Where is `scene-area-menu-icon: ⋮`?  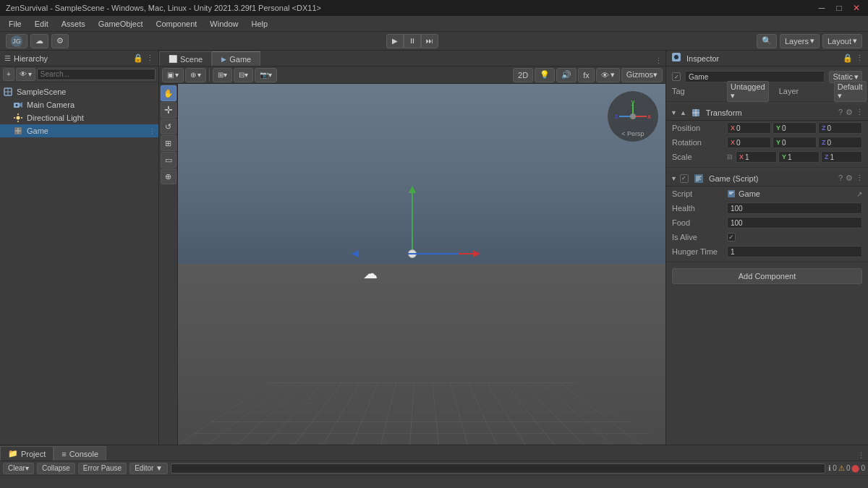
scene-area-menu-icon: ⋮ is located at coordinates (658, 61).